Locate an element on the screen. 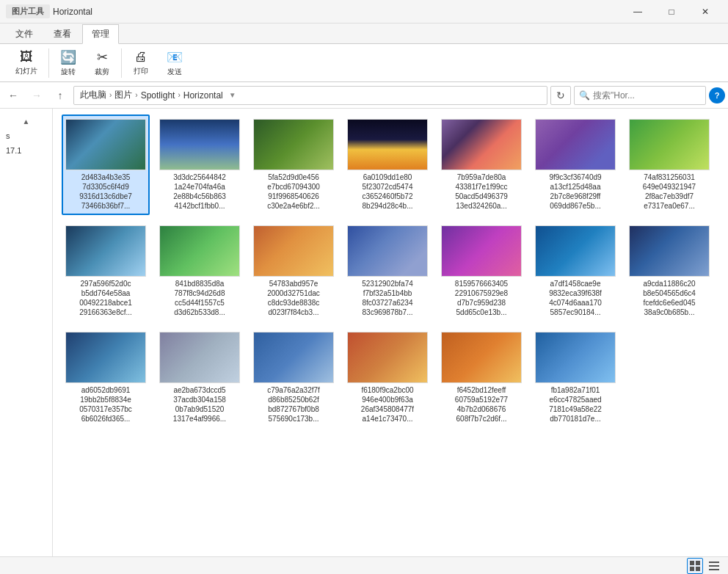 Image resolution: width=728 pixels, height=574 pixels. address-bar: 此电脑 › 图片 › Spotlight › Horizontal ▼ is located at coordinates (310, 95).